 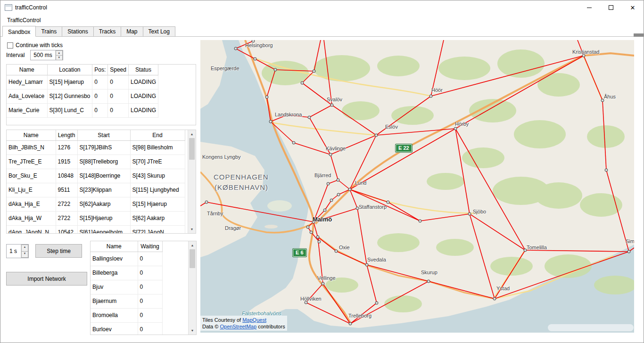 I want to click on table-cell: dAka_Hja_E, so click(x=31, y=204).